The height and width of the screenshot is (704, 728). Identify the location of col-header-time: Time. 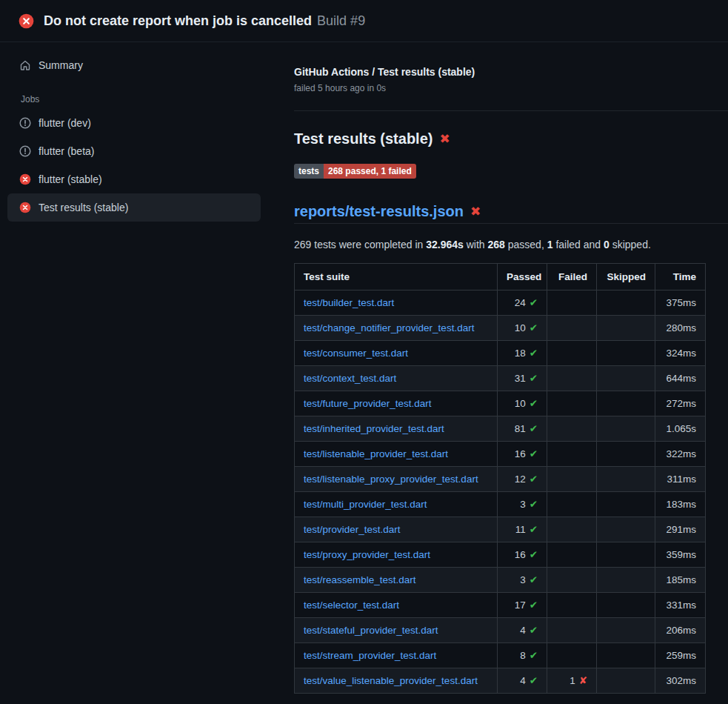
(681, 277).